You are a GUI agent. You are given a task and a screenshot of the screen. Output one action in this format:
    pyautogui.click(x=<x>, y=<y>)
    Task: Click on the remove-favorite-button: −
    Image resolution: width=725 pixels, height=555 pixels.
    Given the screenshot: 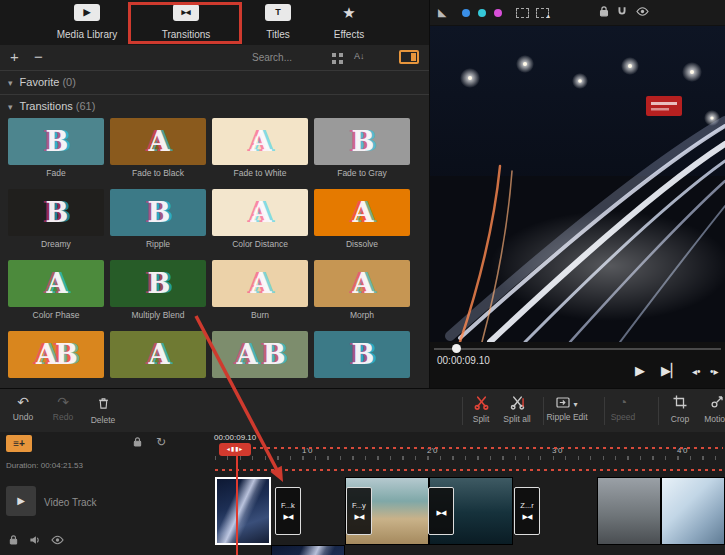 What is the action you would take?
    pyautogui.click(x=38, y=56)
    